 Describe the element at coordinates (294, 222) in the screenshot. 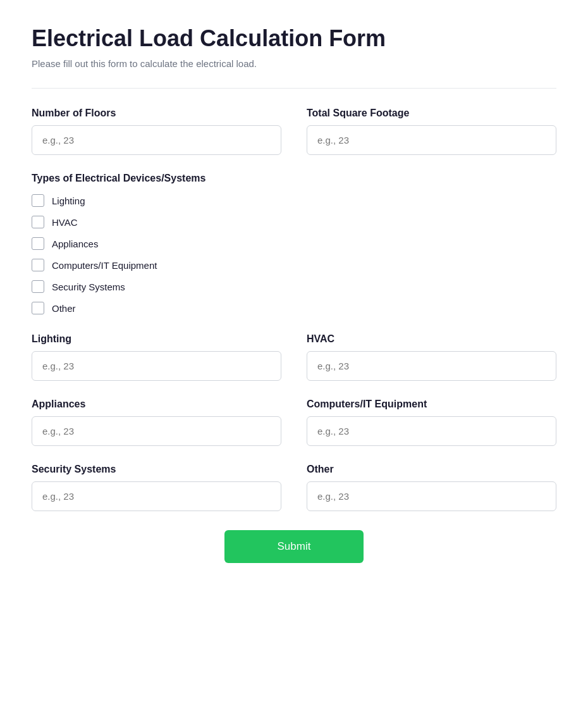

I see `checkbox-hvac: HVAC` at that location.